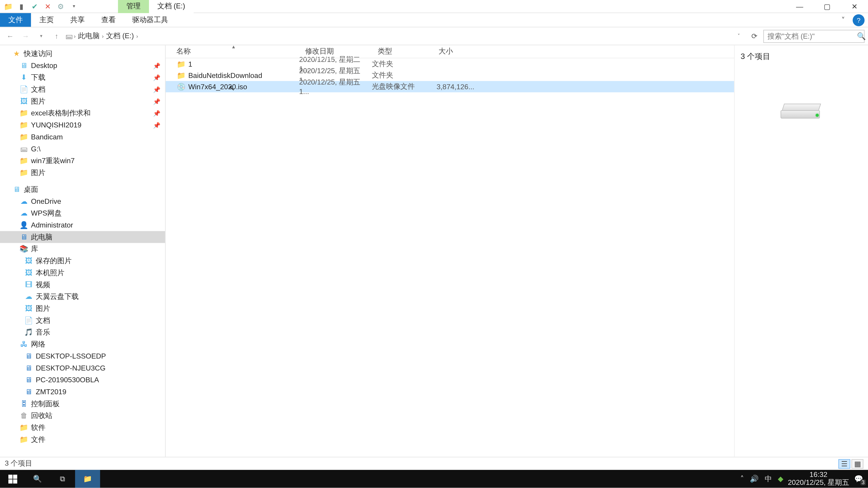 Image resolution: width=868 pixels, height=488 pixels. Describe the element at coordinates (434, 20) in the screenshot. I see `ribbon: 文件 主页 共享 查看 驱动器工具 ˅ ?` at that location.